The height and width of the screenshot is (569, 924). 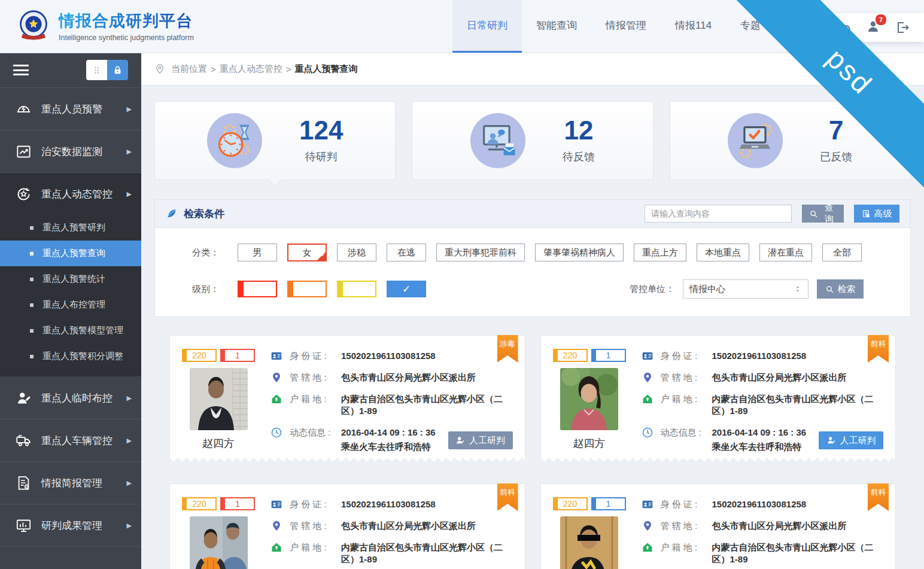 I want to click on submenu-control-mgmt: 重点人布控管理, so click(x=71, y=305).